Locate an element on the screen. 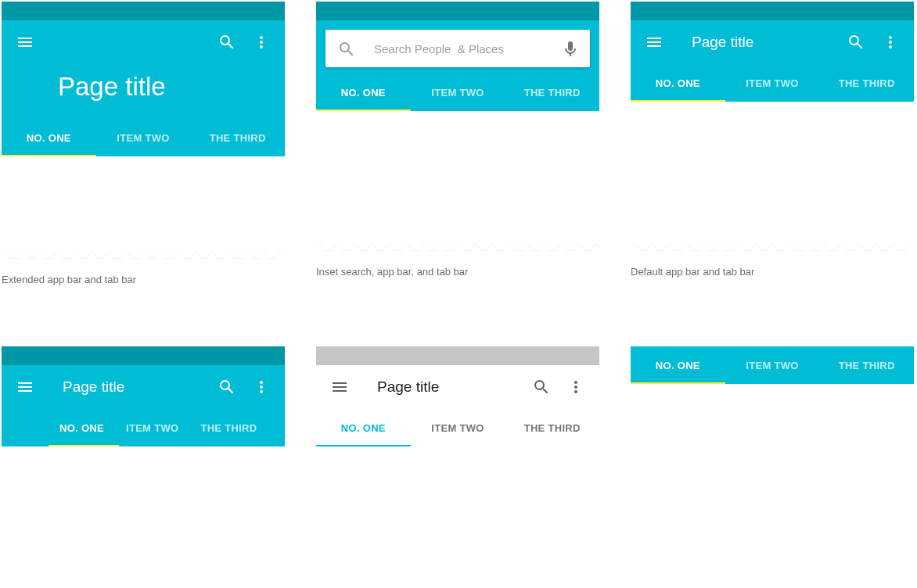 The width and height of the screenshot is (917, 588). caption: Extended app bar and tab bar is located at coordinates (143, 280).